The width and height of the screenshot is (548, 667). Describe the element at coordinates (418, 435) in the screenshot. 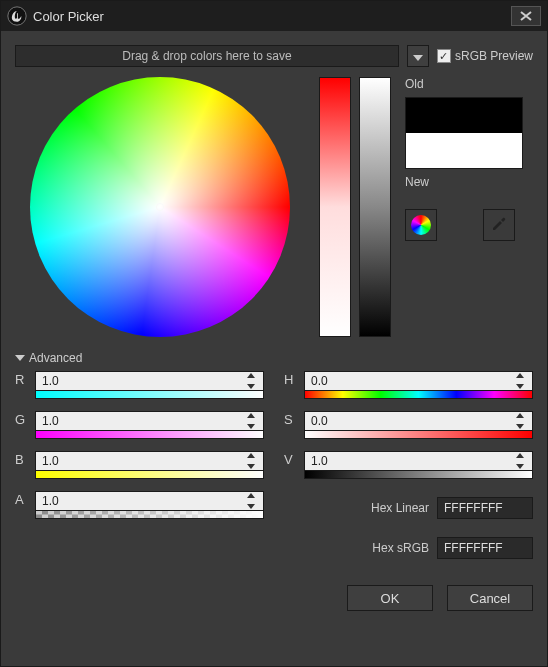

I see `s-slider` at that location.